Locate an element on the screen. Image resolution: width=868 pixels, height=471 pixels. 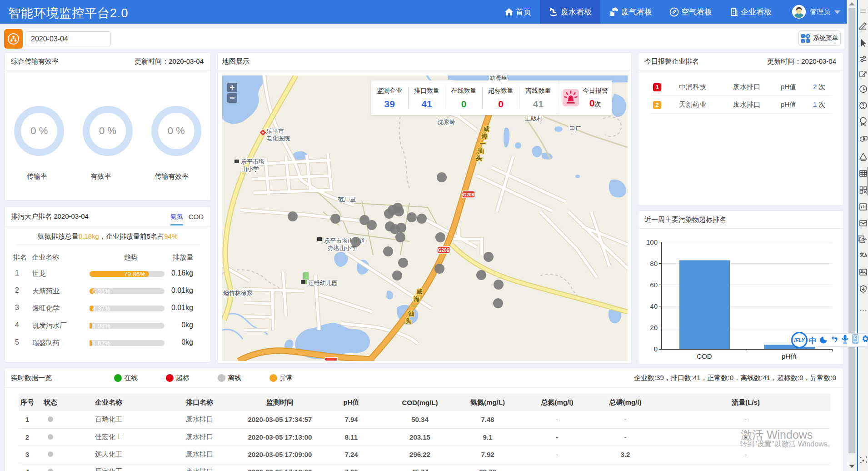
svg-text: 60 is located at coordinates (653, 285).